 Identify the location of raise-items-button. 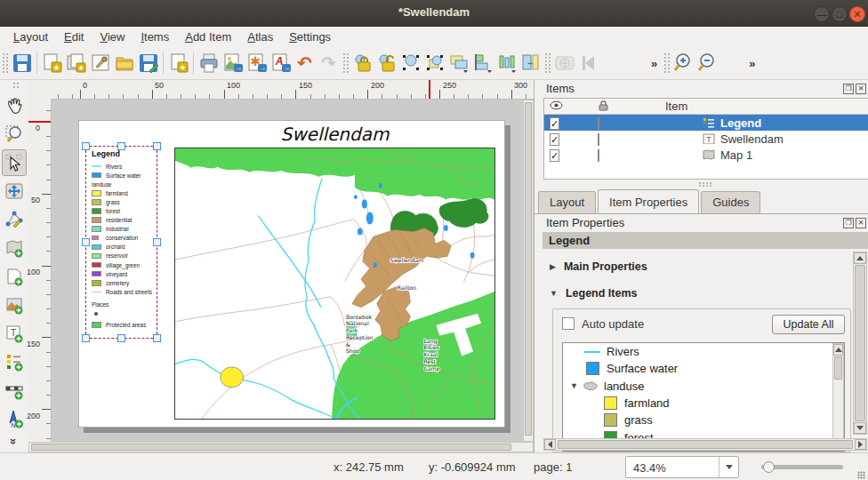
(459, 63).